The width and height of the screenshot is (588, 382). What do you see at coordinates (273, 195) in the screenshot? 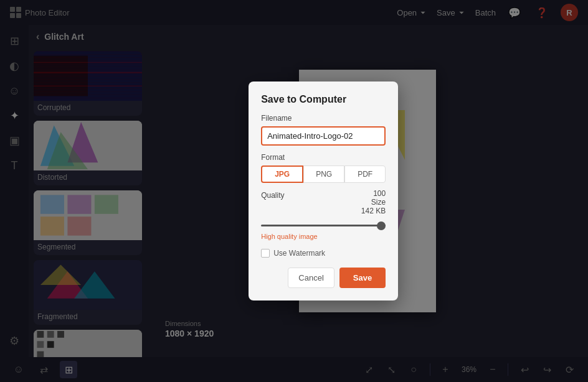
I see `quality-label: Quality` at bounding box center [273, 195].